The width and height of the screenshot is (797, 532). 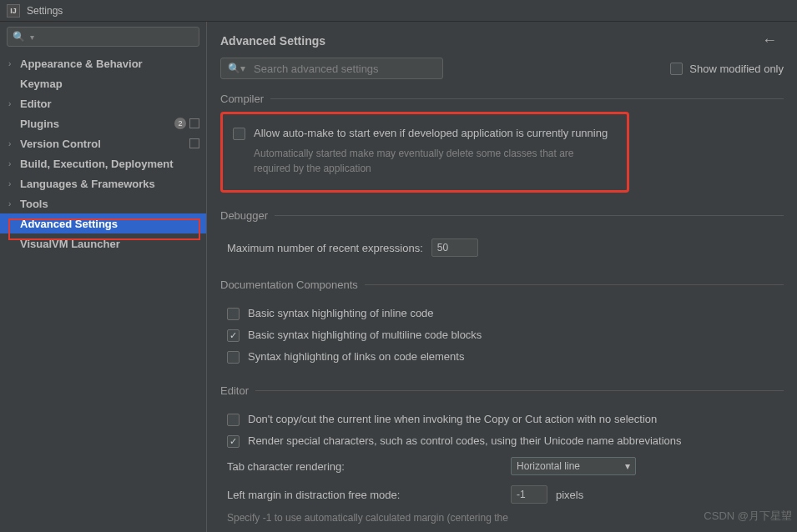 I want to click on update-badge: 2, so click(x=180, y=123).